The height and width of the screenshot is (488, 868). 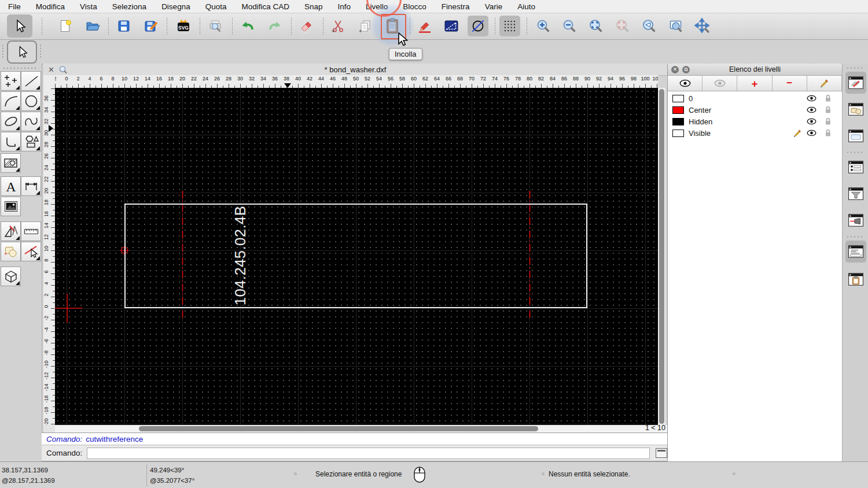 What do you see at coordinates (377, 7) in the screenshot?
I see `menu-livello: Livello` at bounding box center [377, 7].